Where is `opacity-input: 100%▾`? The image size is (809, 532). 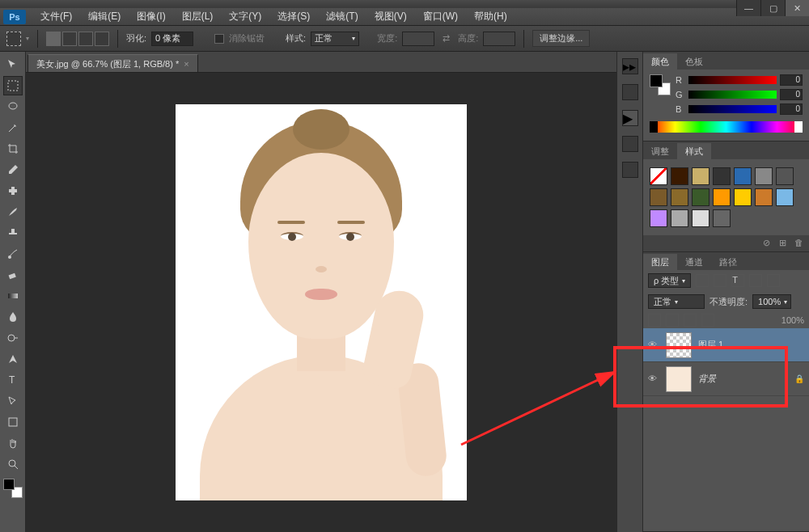
opacity-input: 100%▾ is located at coordinates (772, 302).